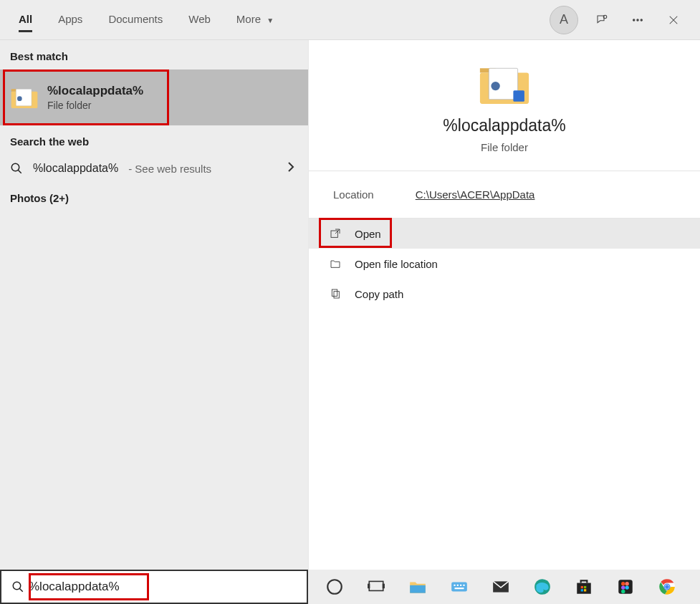 The height and width of the screenshot is (604, 700). I want to click on edge-icon, so click(542, 587).